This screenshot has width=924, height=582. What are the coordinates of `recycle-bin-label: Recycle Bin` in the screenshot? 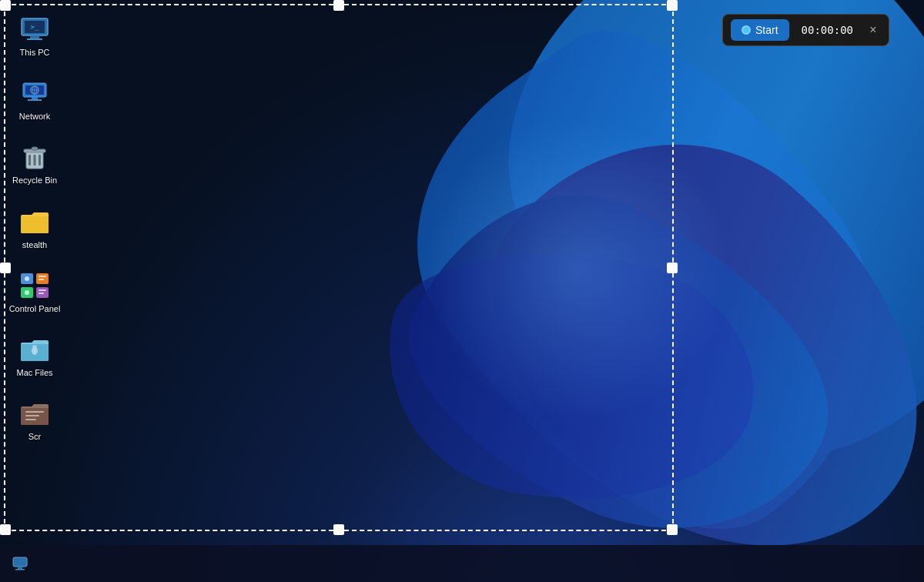 It's located at (35, 180).